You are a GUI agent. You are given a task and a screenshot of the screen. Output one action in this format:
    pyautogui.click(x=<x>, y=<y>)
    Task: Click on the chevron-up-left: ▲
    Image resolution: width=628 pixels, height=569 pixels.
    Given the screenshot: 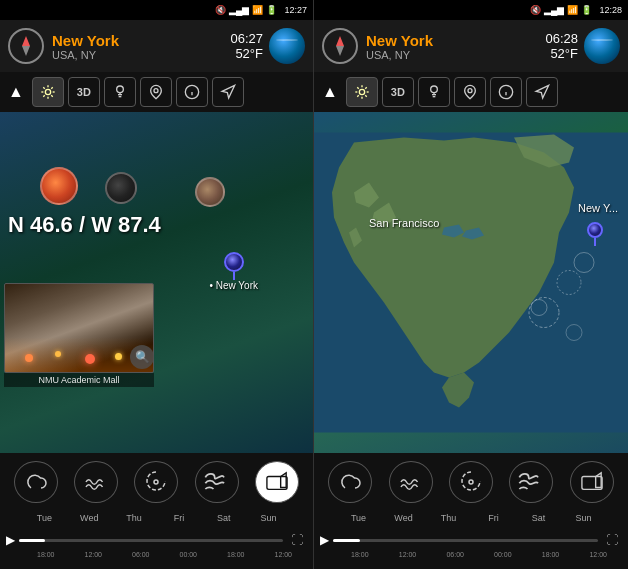 What is the action you would take?
    pyautogui.click(x=16, y=92)
    